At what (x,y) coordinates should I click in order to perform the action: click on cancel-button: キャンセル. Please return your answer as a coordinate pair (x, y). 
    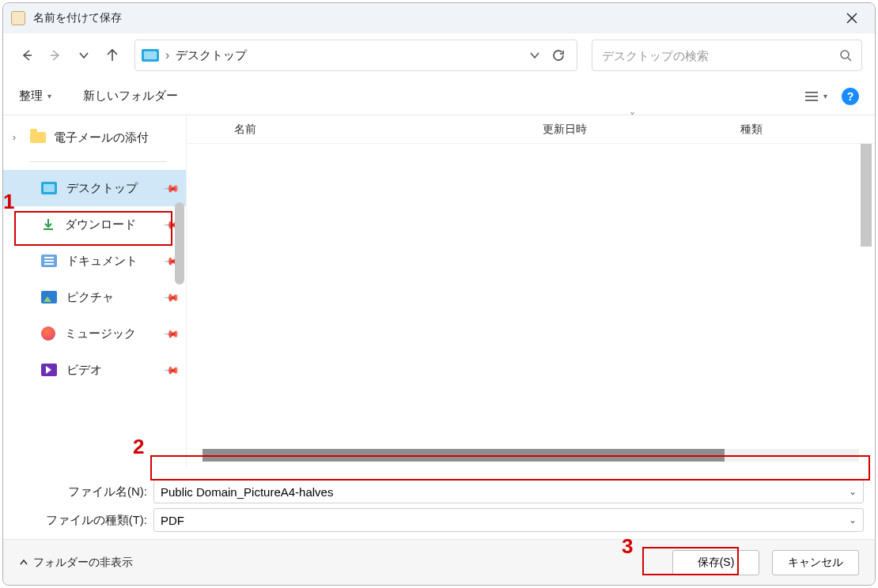
    Looking at the image, I should click on (816, 563).